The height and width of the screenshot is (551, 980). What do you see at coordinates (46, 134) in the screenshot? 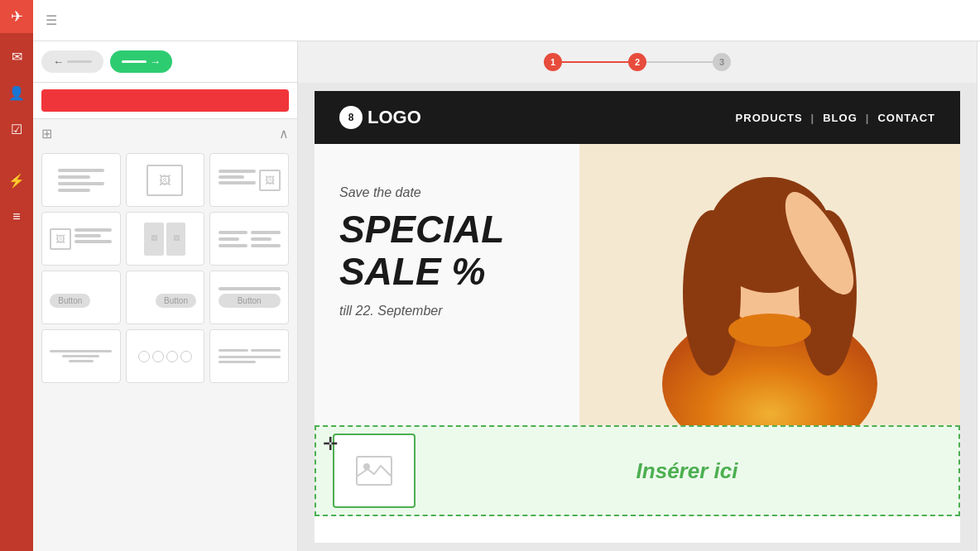
I see `grid-view-icon: ⊞` at bounding box center [46, 134].